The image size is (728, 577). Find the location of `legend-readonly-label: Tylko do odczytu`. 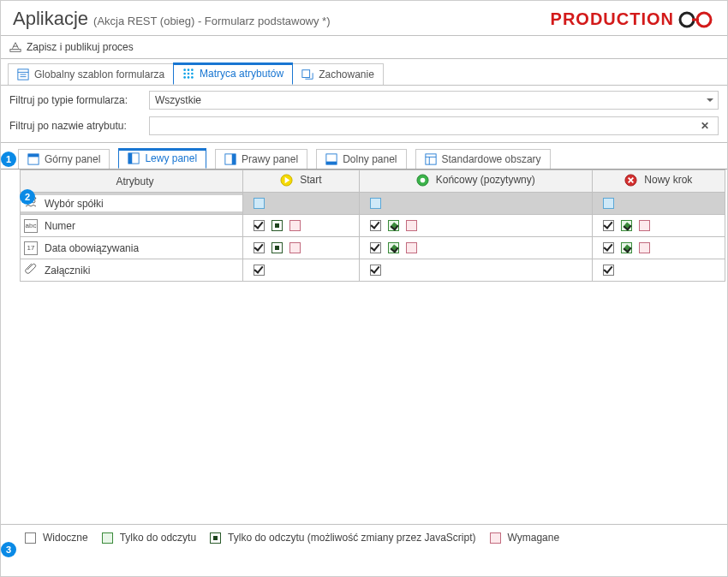

legend-readonly-label: Tylko do odczytu is located at coordinates (158, 538).